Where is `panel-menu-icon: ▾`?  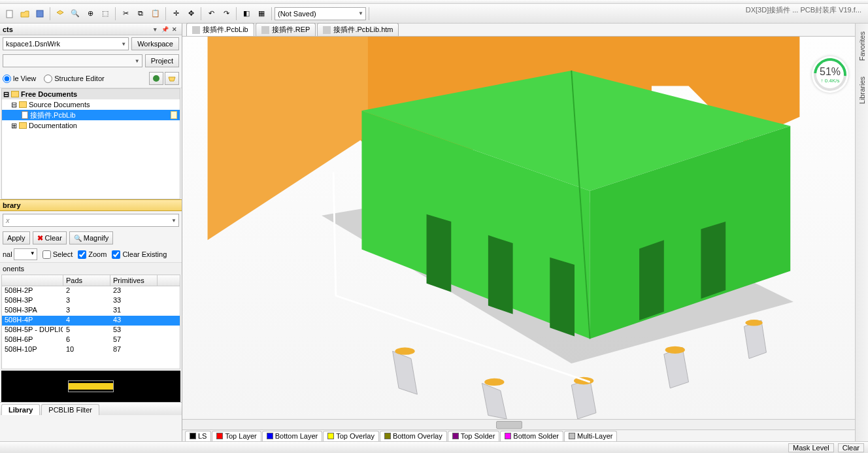 panel-menu-icon: ▾ is located at coordinates (155, 29).